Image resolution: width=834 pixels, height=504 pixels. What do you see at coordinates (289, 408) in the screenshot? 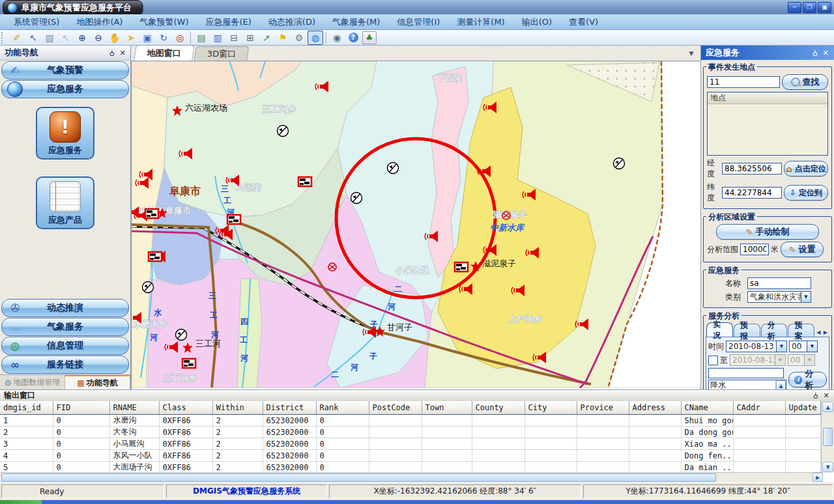
I see `column-header-District: District` at bounding box center [289, 408].